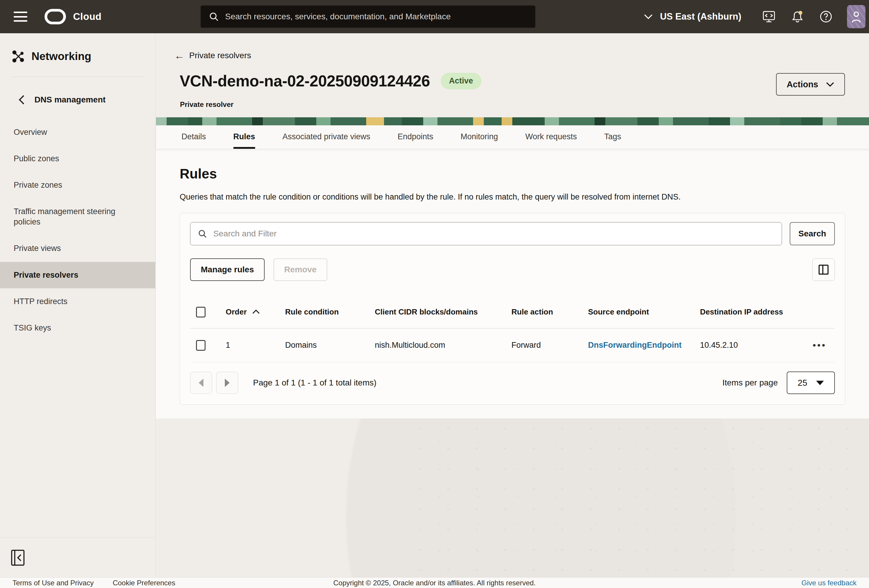 The width and height of the screenshot is (869, 588). I want to click on manage-rules-button: Manage rules, so click(227, 270).